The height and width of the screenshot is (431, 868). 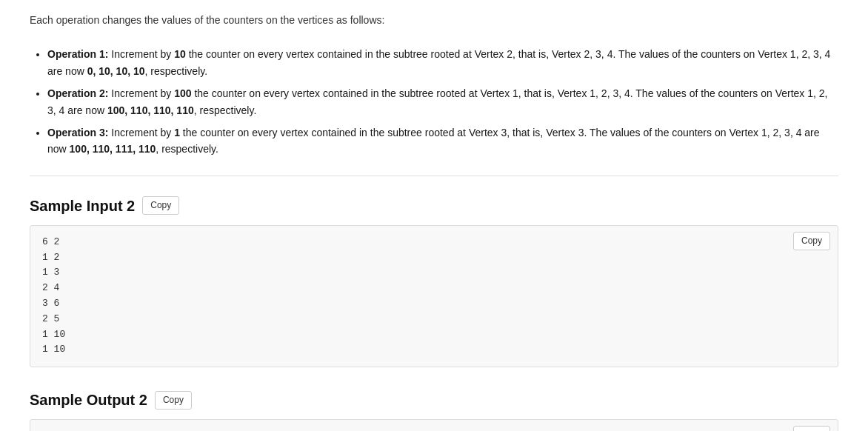 I want to click on sample-input-2-copy-button: Copy, so click(x=161, y=206).